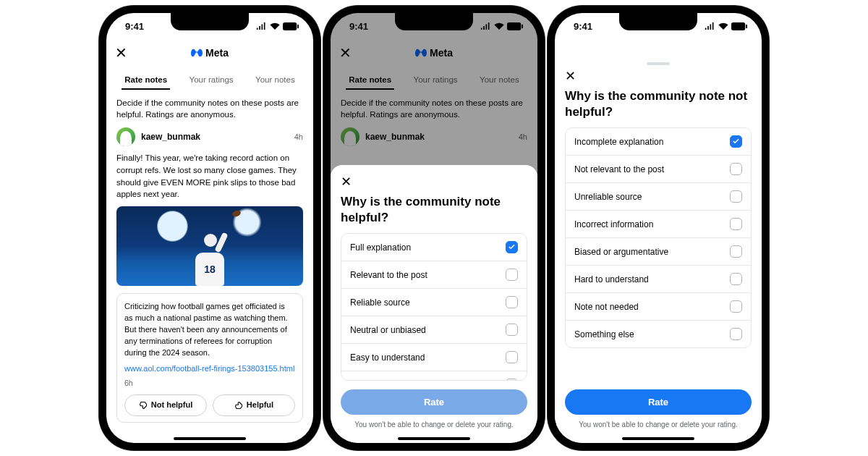 The image size is (868, 456). What do you see at coordinates (254, 405) in the screenshot?
I see `helpful-button: Helpful` at bounding box center [254, 405].